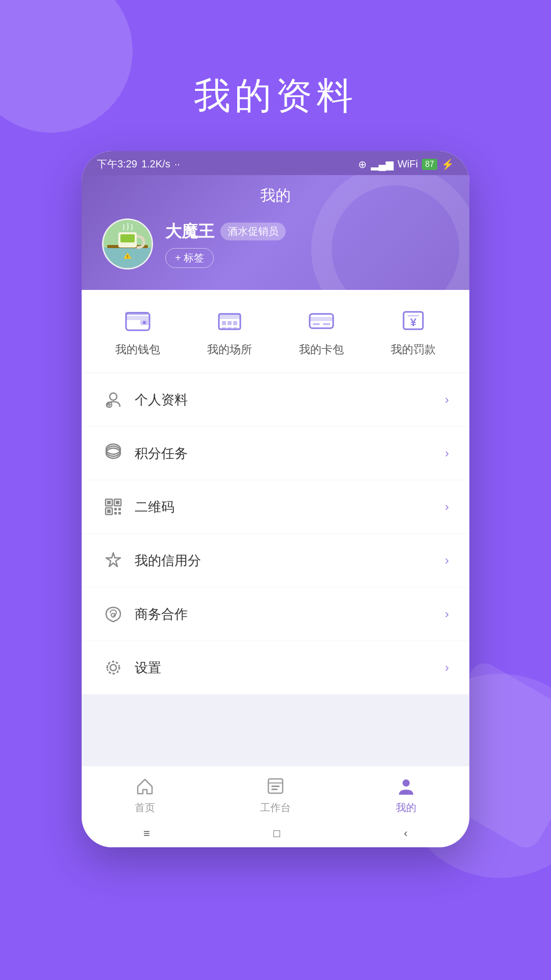  I want to click on quick-action-wallet: 我的钱包, so click(138, 331).